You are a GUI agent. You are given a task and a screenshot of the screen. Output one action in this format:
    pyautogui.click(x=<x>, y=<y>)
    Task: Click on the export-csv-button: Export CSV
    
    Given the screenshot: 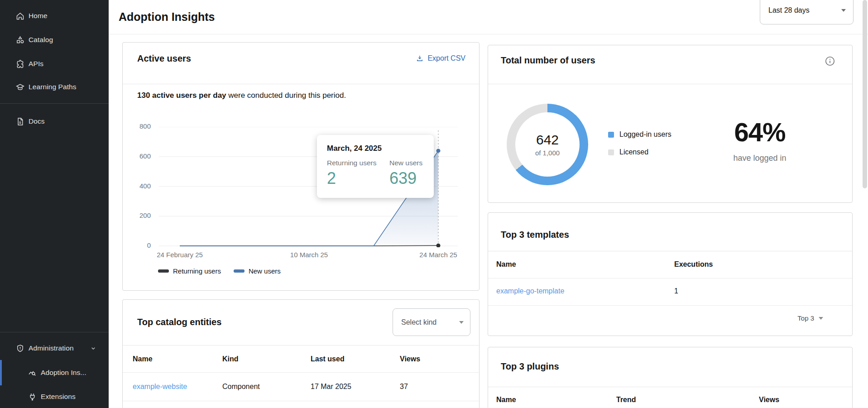 What is the action you would take?
    pyautogui.click(x=441, y=58)
    